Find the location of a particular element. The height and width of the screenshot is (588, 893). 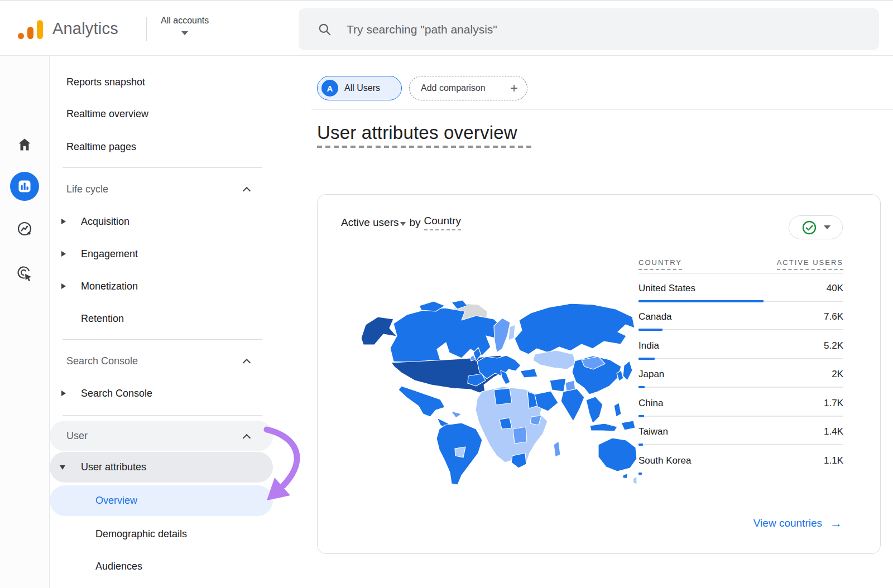

rail-home-button is located at coordinates (25, 146).